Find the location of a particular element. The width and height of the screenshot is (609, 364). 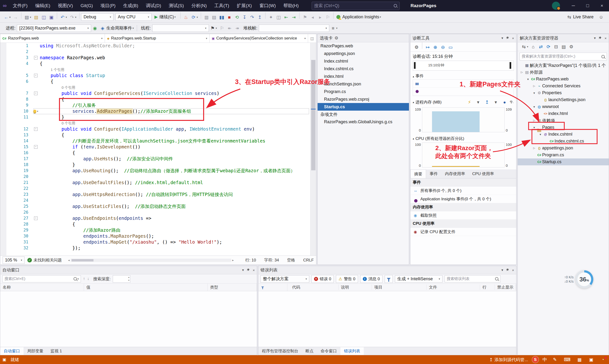

menu-item: 帮助(H) is located at coordinates (291, 6).